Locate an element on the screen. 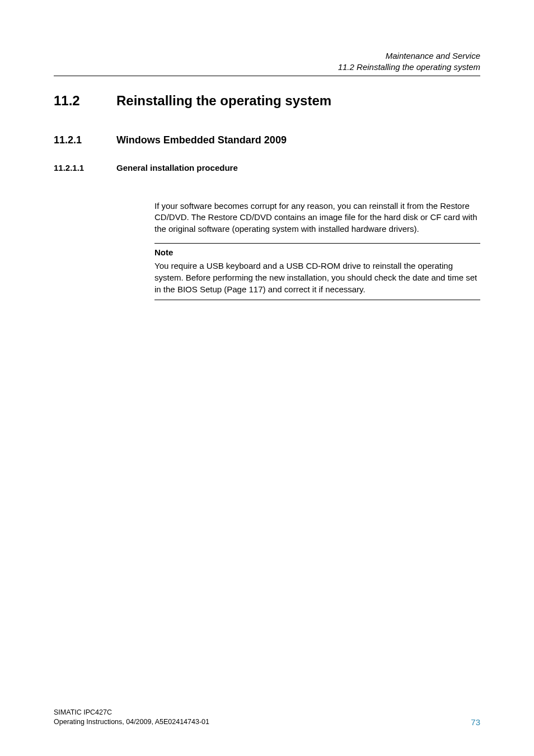  running-header: Maintenance and Service 11.2 Reinstallin… is located at coordinates (267, 62).